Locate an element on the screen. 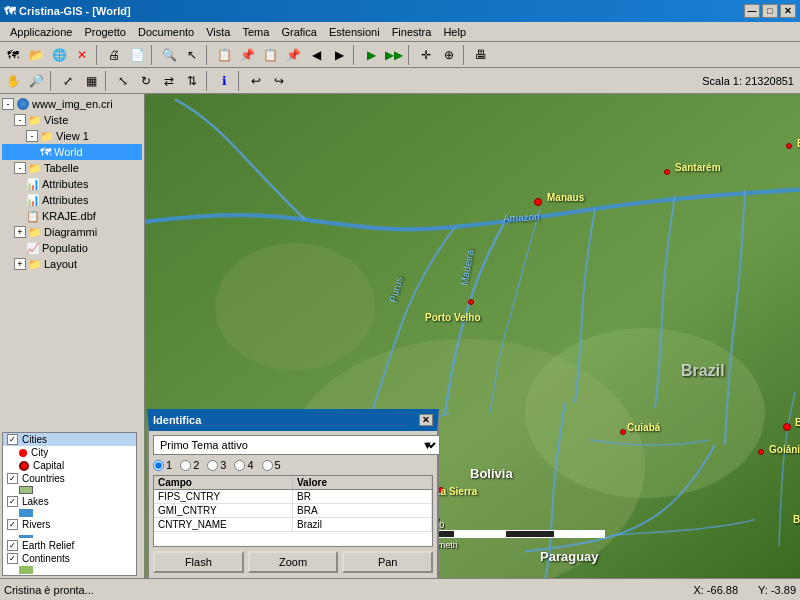 Image resolution: width=800 pixels, height=600 pixels. search-btn: 🔍 is located at coordinates (169, 55).